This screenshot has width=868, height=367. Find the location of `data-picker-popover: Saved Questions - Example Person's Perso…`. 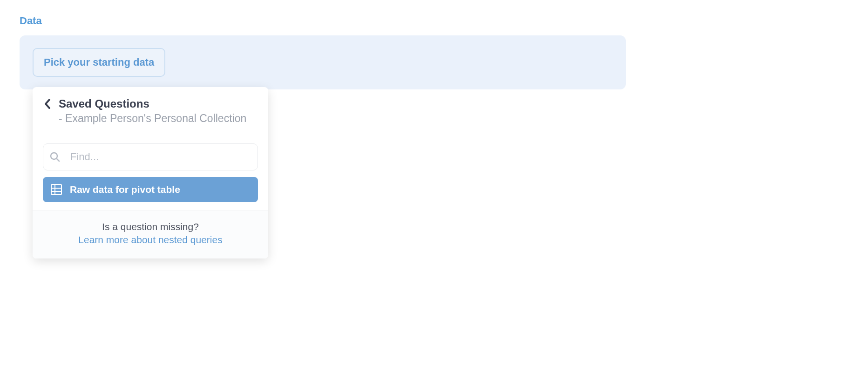

data-picker-popover: Saved Questions - Example Person's Perso… is located at coordinates (150, 173).